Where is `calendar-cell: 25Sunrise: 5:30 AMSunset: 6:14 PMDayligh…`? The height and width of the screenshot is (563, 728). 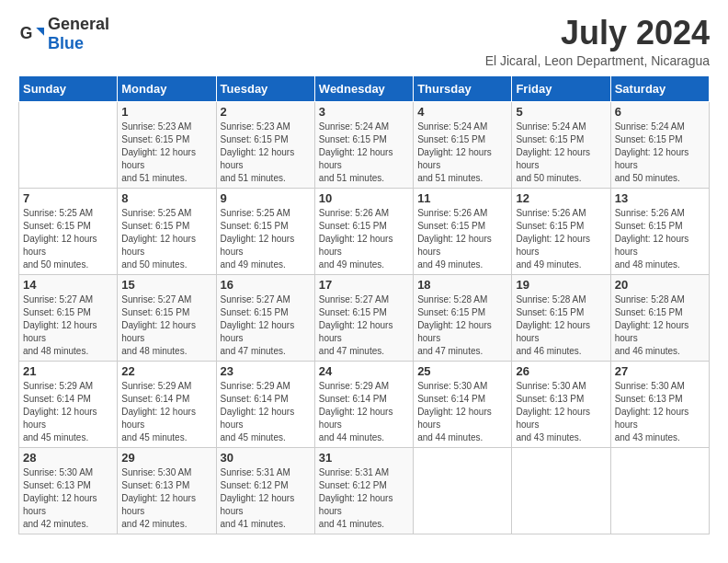 calendar-cell: 25Sunrise: 5:30 AMSunset: 6:14 PMDayligh… is located at coordinates (463, 404).